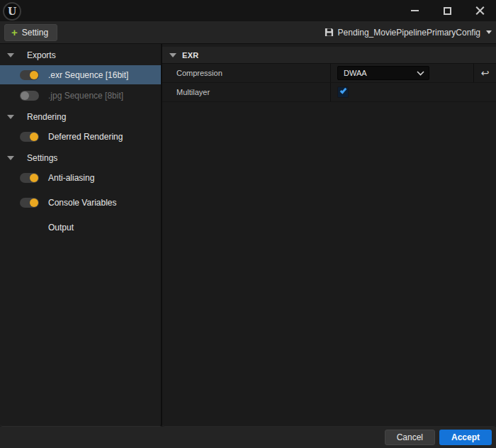 Image resolution: width=496 pixels, height=448 pixels. I want to click on tree-item-label: Deferred Rendering, so click(85, 137).